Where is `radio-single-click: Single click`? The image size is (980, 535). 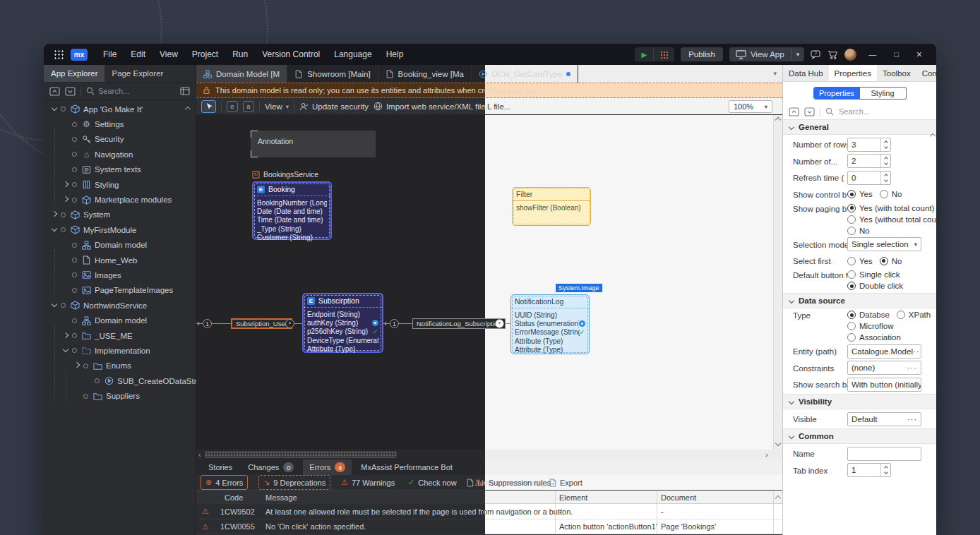
radio-single-click: Single click is located at coordinates (889, 275).